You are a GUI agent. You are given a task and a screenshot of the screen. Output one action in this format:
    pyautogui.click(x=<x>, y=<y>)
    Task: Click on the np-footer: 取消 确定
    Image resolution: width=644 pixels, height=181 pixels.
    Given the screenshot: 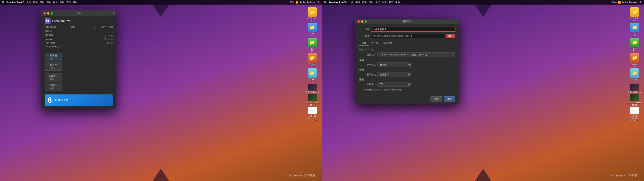 What is the action you would take?
    pyautogui.click(x=407, y=99)
    